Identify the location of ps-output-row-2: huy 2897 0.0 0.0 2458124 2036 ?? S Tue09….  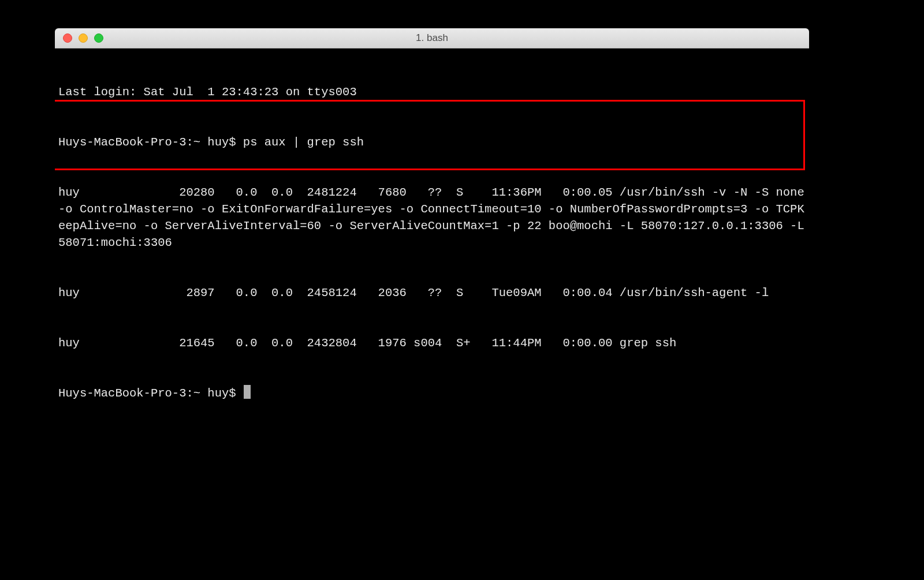
(432, 293).